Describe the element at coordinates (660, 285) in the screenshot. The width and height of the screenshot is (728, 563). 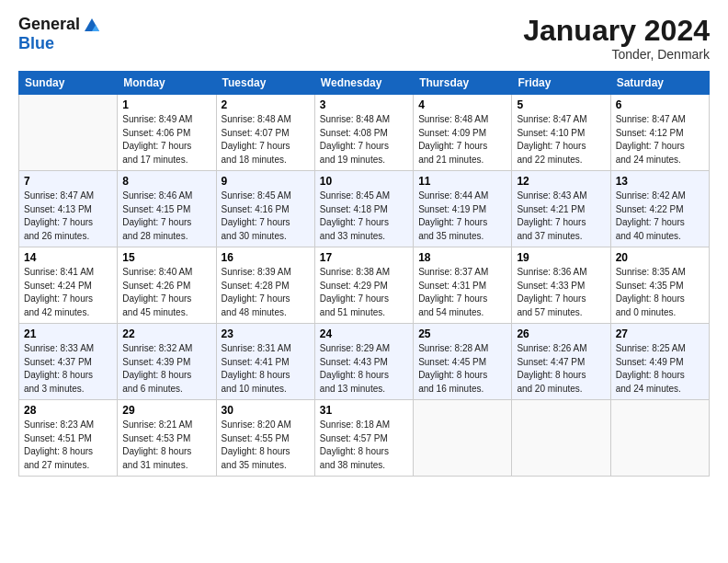
I see `table-row: 20Sunrise: 8:35 AM Sunset: 4:35 PM Dayli…` at that location.